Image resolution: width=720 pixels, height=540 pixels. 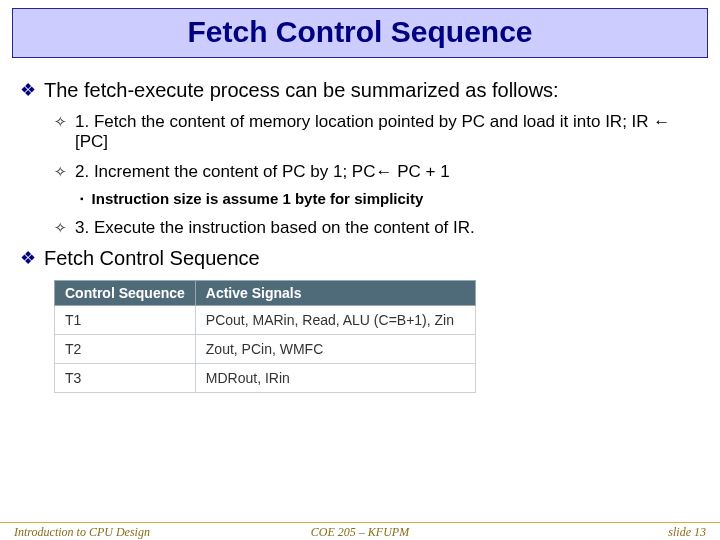 I want to click on table-row: T2 Zout, PCin, WMFC, so click(x=266, y=350).